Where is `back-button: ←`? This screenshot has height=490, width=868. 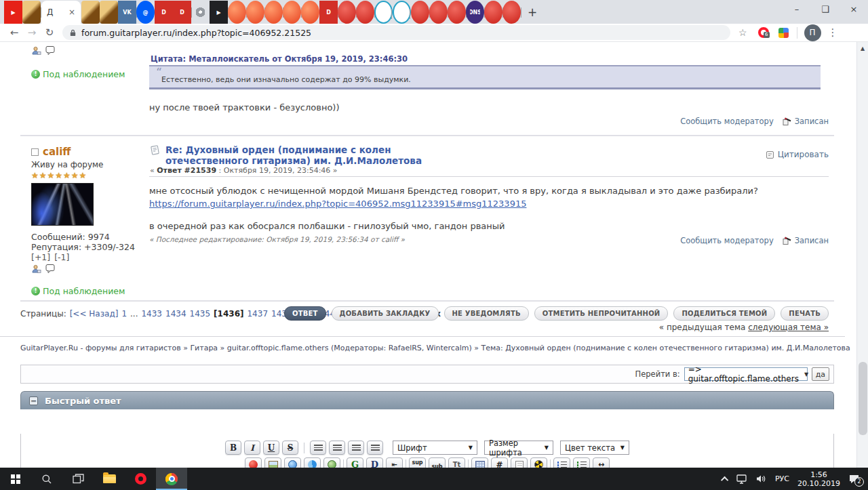
back-button: ← is located at coordinates (14, 33).